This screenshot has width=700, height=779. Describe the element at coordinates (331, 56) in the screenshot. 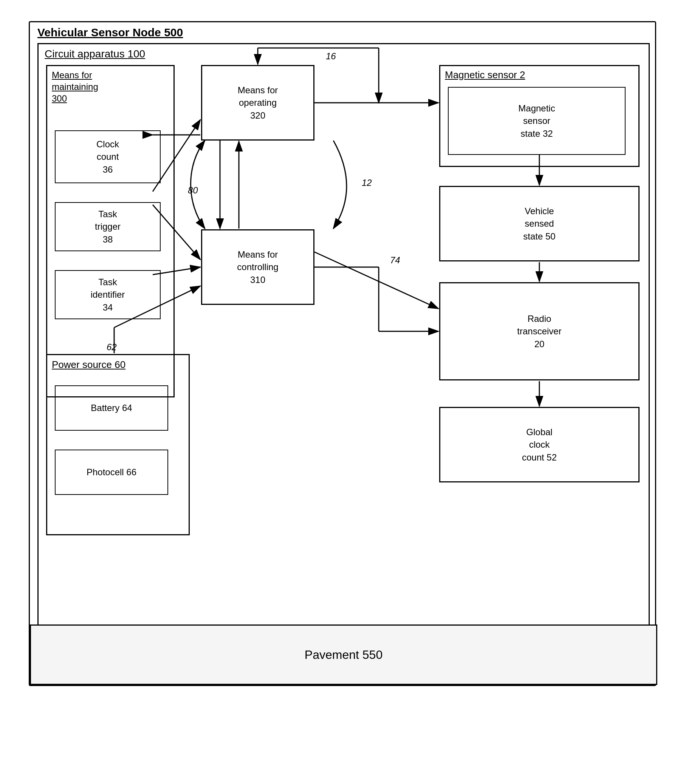

I see `svg-text: 16` at that location.